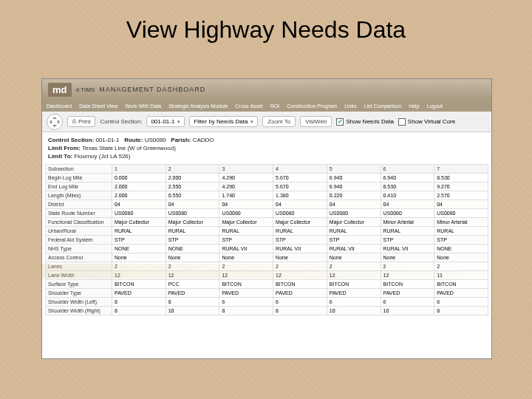 This screenshot has width=532, height=399. What do you see at coordinates (312, 106) in the screenshot?
I see `menu-item: Construction Program` at bounding box center [312, 106].